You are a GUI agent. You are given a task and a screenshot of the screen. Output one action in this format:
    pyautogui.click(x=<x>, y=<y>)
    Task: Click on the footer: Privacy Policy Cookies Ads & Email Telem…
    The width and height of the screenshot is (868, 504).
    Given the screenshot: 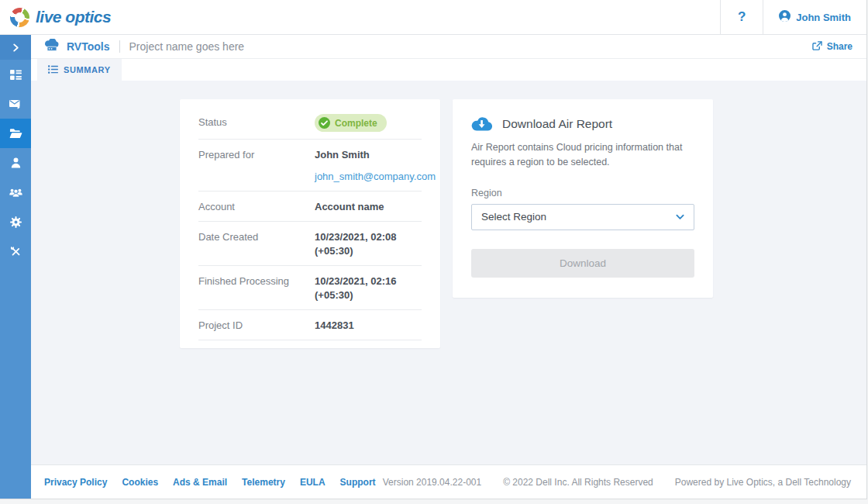 What is the action you would take?
    pyautogui.click(x=449, y=482)
    